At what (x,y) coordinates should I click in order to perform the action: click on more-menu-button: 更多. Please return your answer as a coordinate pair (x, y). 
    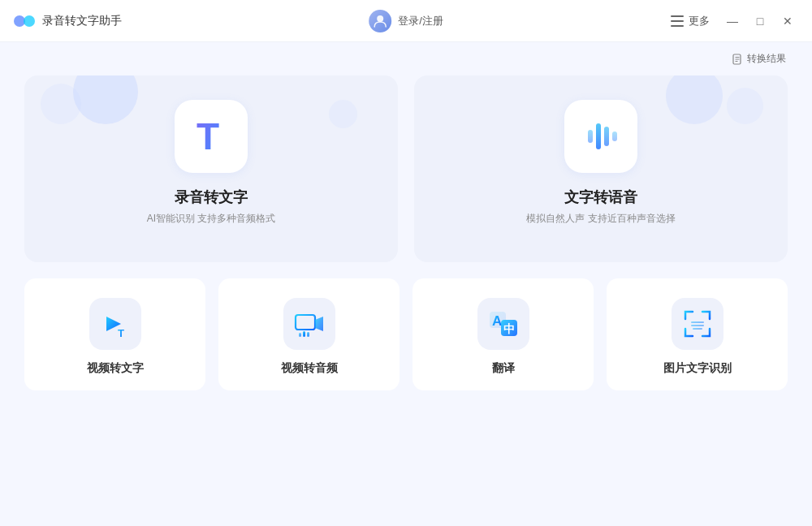
    Looking at the image, I should click on (689, 21).